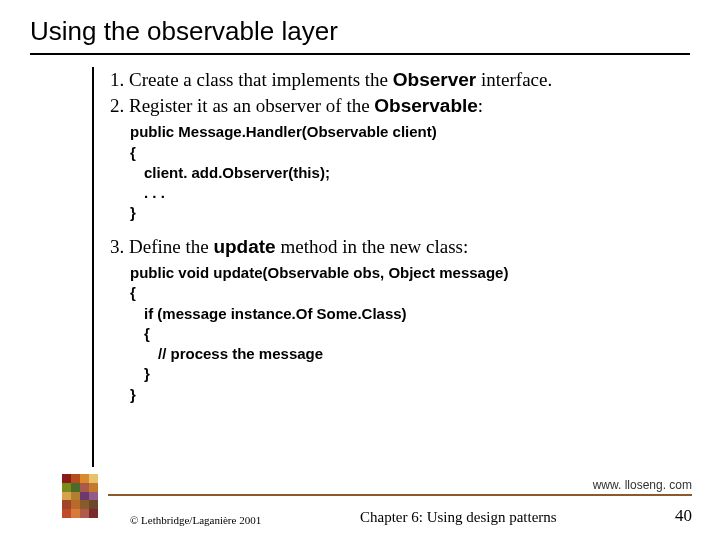 The height and width of the screenshot is (540, 720). Describe the element at coordinates (395, 172) in the screenshot. I see `code-block-1: public Message.Handler(Observable client…` at that location.